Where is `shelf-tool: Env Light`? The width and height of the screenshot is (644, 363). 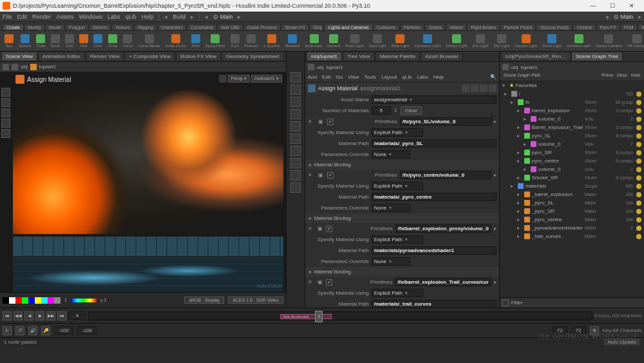 shelf-tool: Env Light is located at coordinates (480, 41).